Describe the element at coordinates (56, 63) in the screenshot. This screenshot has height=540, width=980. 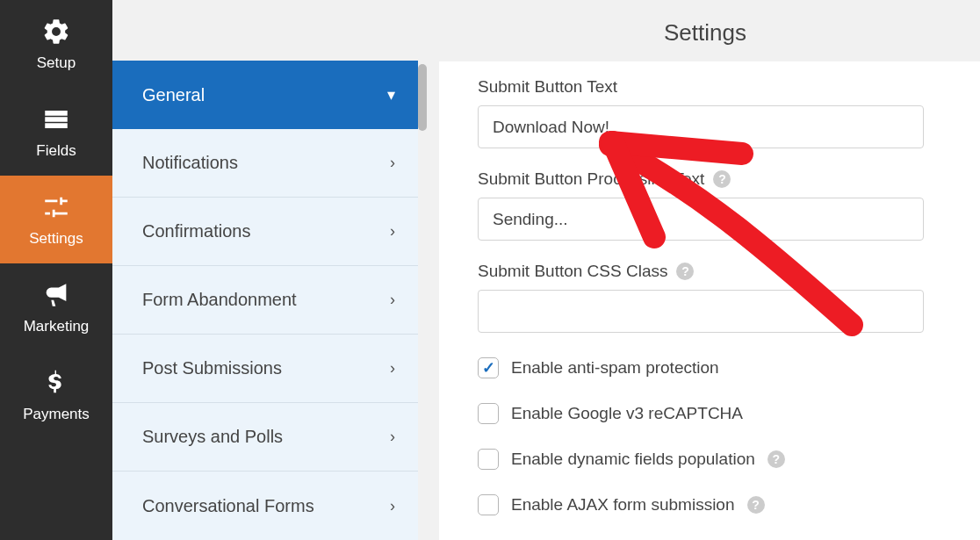
I see `nav-label: Setup` at that location.